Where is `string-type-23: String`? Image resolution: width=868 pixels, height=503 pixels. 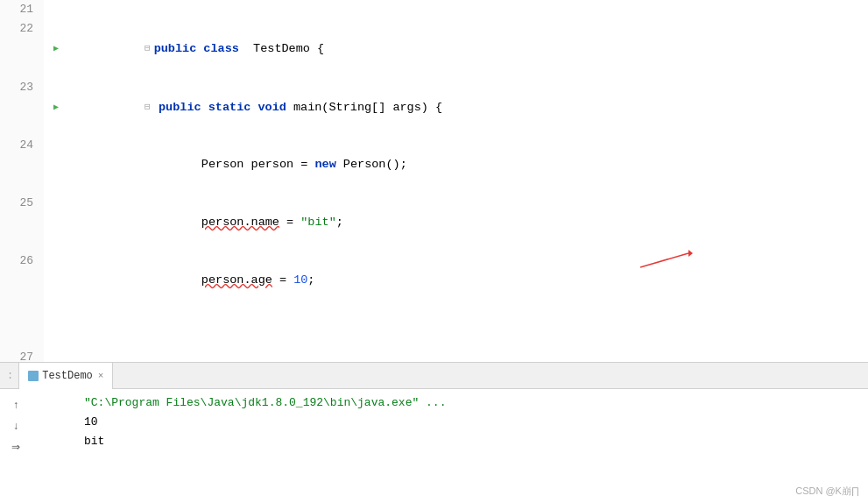
string-type-23: String is located at coordinates (350, 107).